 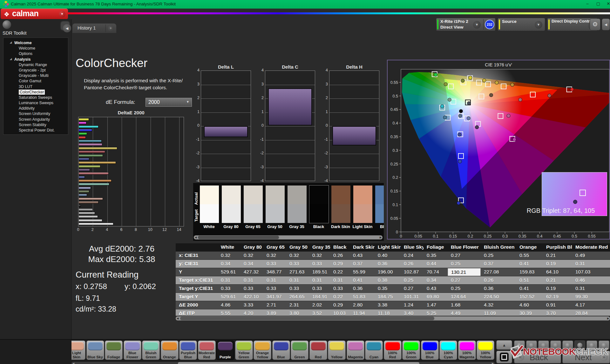 What do you see at coordinates (238, 238) in the screenshot?
I see `swatch-scrollbar-thumb` at bounding box center [238, 238].